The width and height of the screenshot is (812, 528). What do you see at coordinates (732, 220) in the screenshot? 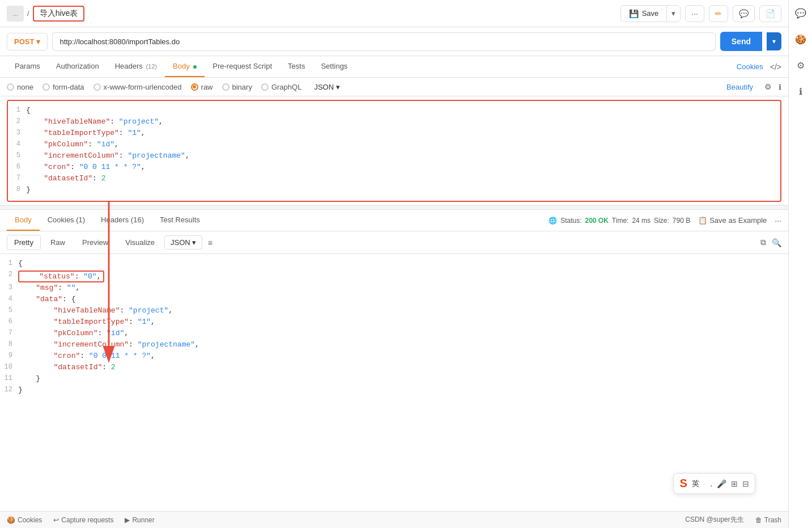
I see `save-example-button: 📋 Save as Example` at bounding box center [732, 220].